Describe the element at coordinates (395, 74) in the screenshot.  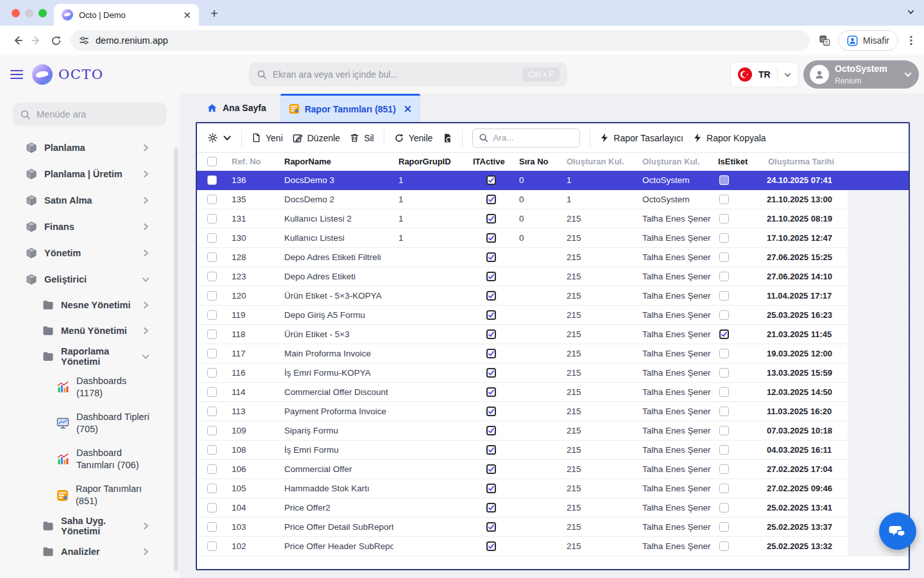
I see `global-search-input` at that location.